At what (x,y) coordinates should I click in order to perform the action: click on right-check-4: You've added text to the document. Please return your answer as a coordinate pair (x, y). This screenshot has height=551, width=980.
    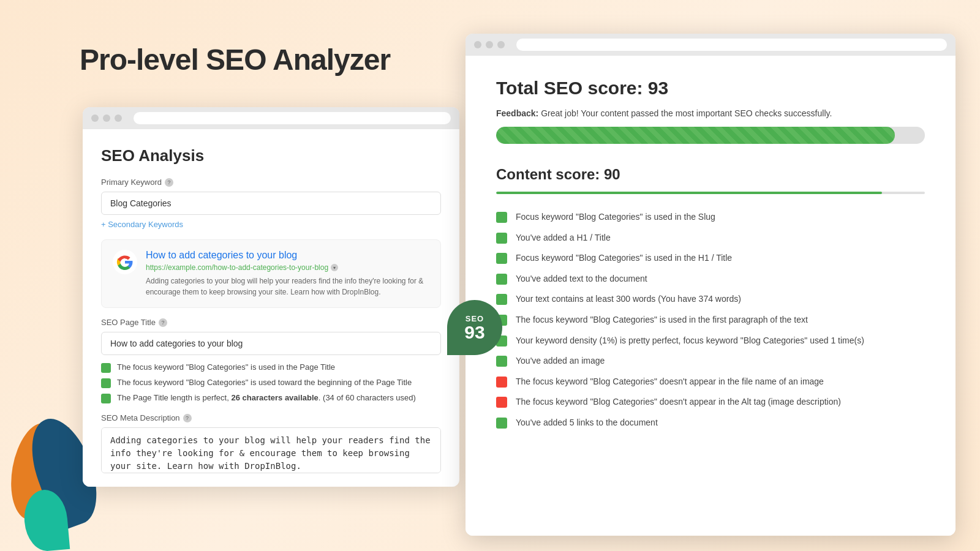
    Looking at the image, I should click on (710, 279).